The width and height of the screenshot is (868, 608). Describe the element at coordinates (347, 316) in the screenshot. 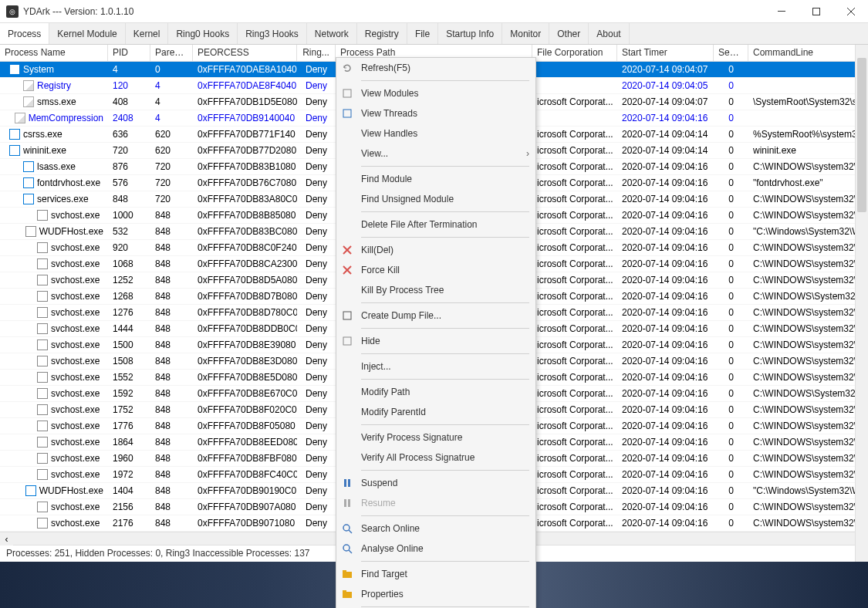

I see `dump-icon` at that location.